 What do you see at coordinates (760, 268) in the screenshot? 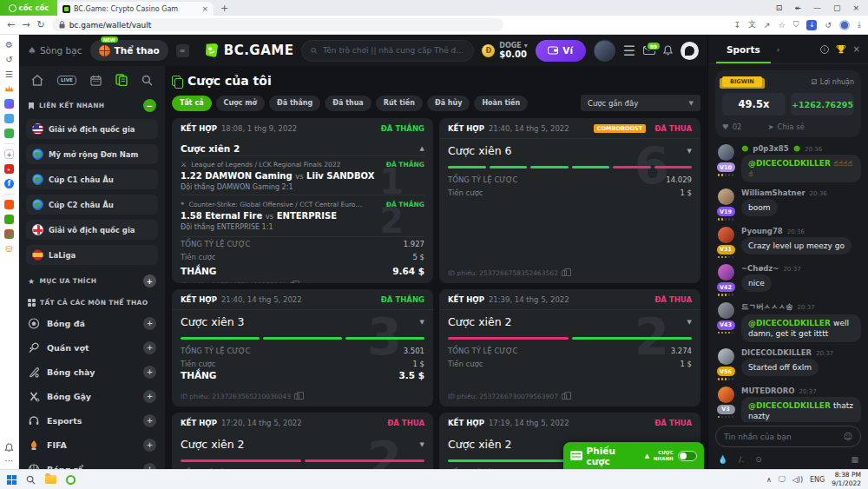
I see `username: ~Chødz~` at bounding box center [760, 268].